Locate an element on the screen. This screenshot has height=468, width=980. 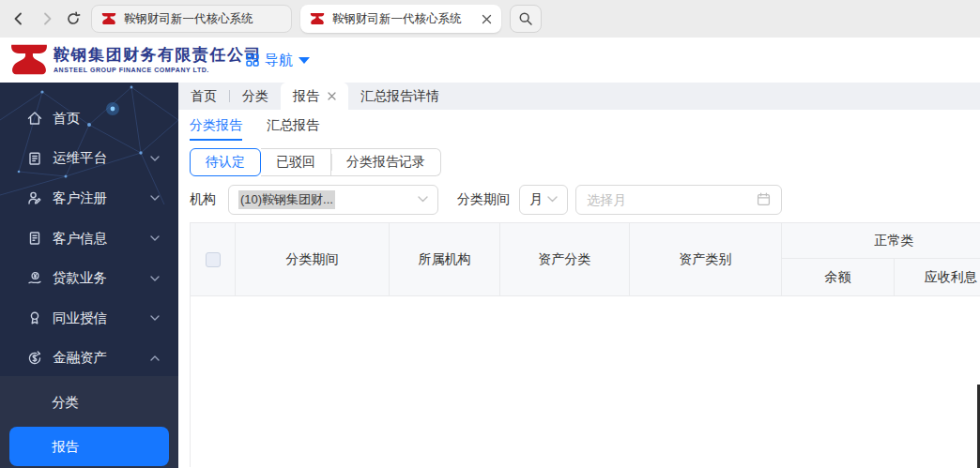
navigation-menu-button: 导航 is located at coordinates (278, 60).